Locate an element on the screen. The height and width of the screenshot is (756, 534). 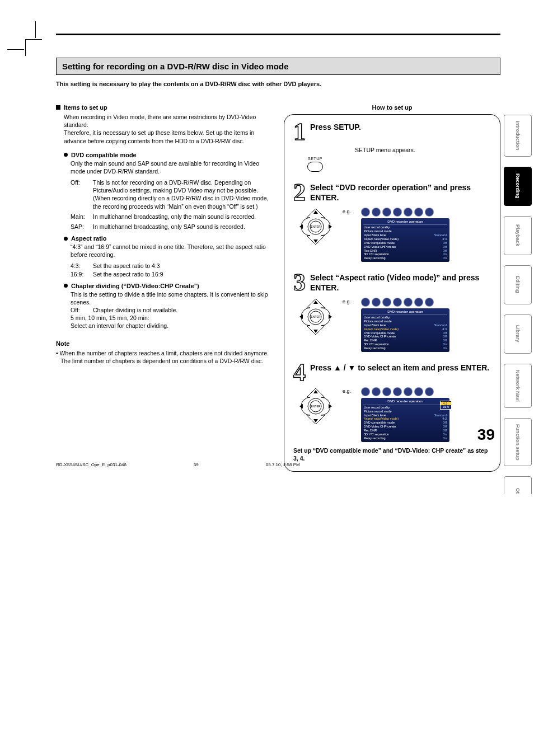
step-number: 3 is located at coordinates (299, 282).